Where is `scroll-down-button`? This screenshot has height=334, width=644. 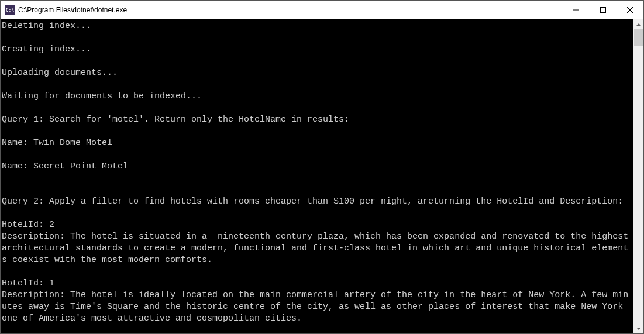 scroll-down-button is located at coordinates (639, 329).